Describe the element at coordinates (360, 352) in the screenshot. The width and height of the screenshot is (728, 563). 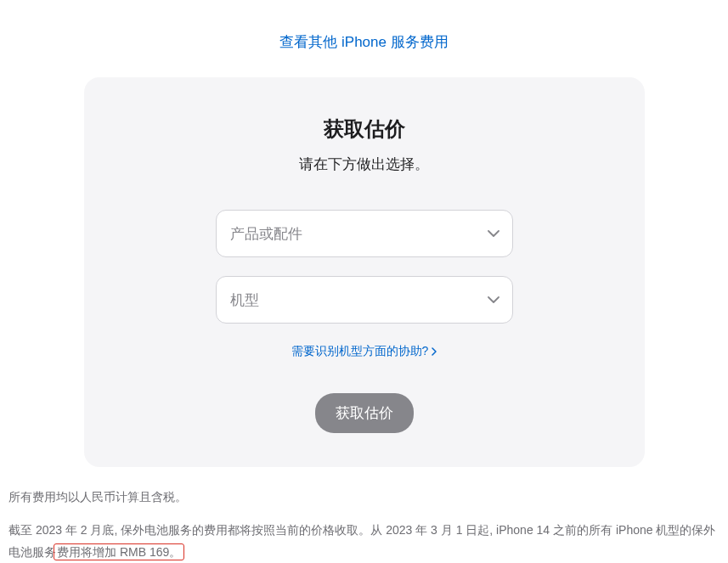
I see `help-link-text: 需要识别机型方面的协助?` at that location.